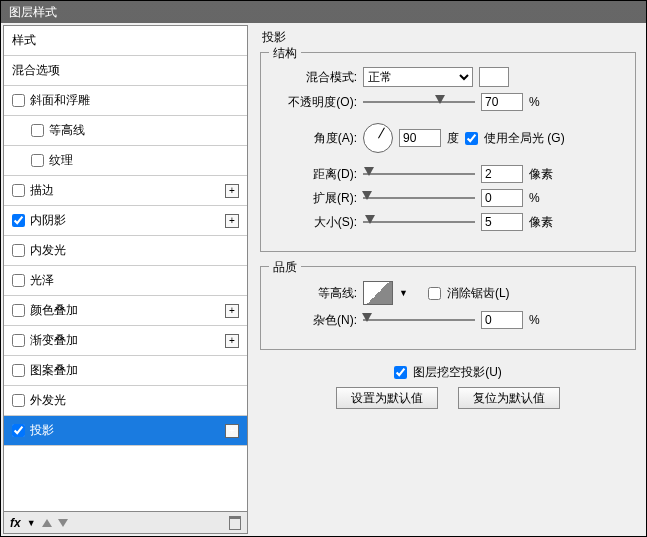 The image size is (647, 537). I want to click on style-item-1: 等高线, so click(126, 131).